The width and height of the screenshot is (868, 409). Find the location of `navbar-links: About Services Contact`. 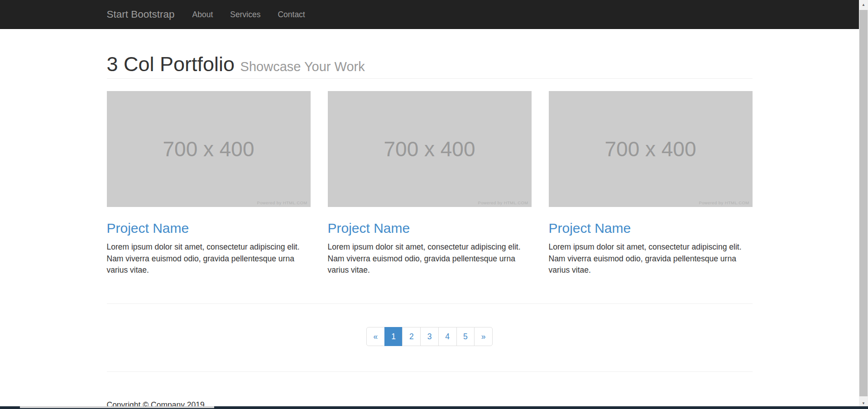

navbar-links: About Services Contact is located at coordinates (249, 14).